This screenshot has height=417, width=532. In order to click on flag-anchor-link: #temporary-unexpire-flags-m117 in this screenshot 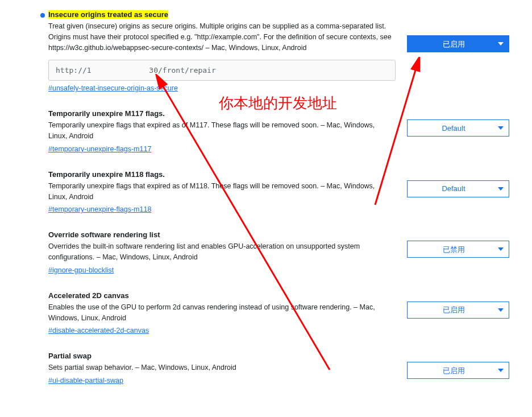, I will do `click(100, 149)`.